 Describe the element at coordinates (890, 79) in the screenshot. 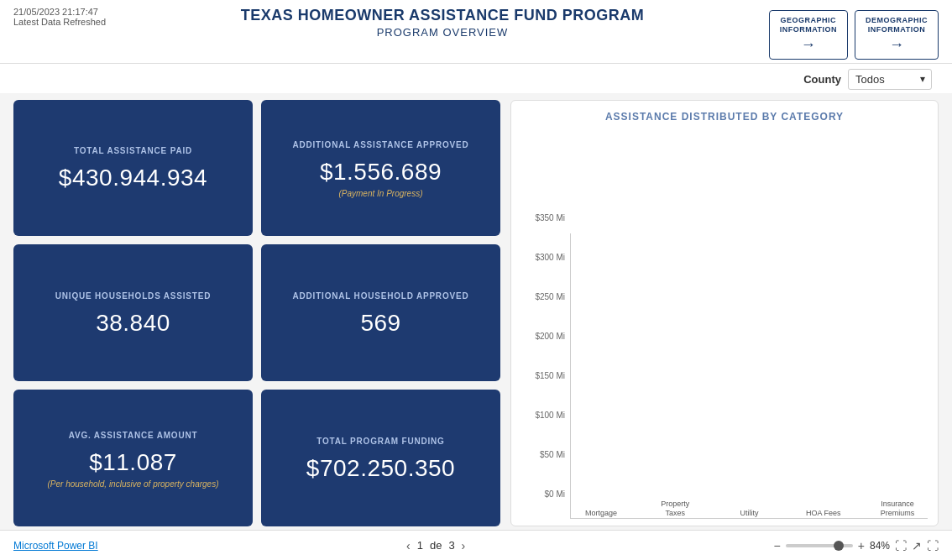

I see `county-select: Todos` at that location.